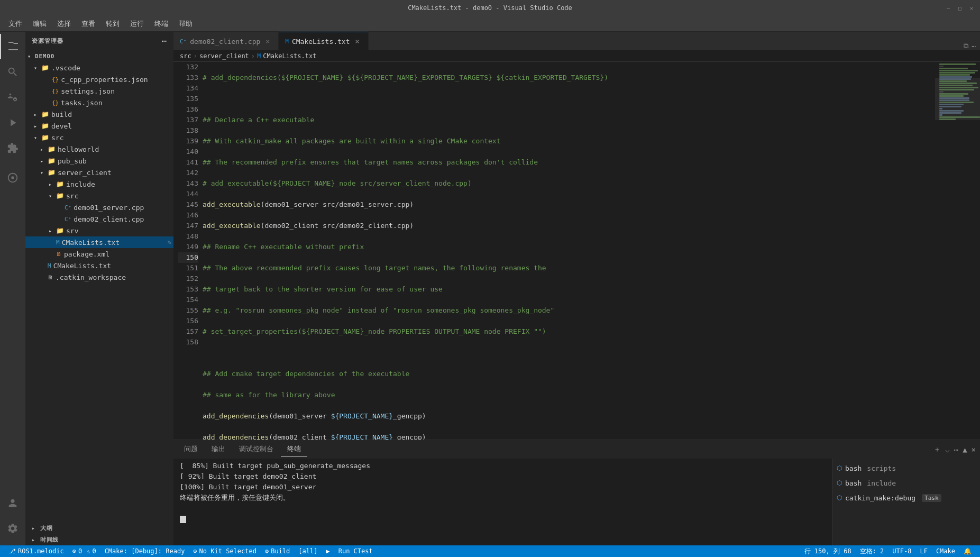  What do you see at coordinates (99, 254) in the screenshot?
I see `sidebar-item-package-xml: 🗎 package.xml` at bounding box center [99, 254].